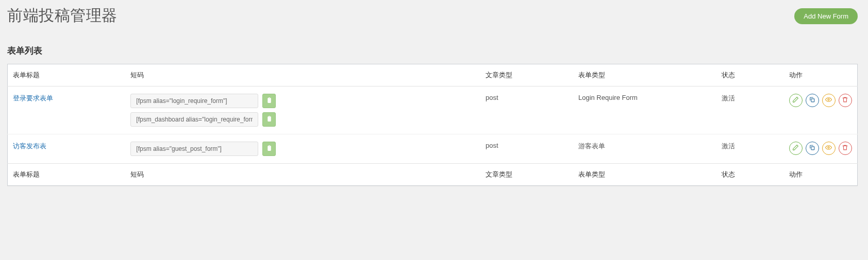  I want to click on th-actions: 动作, so click(821, 75).